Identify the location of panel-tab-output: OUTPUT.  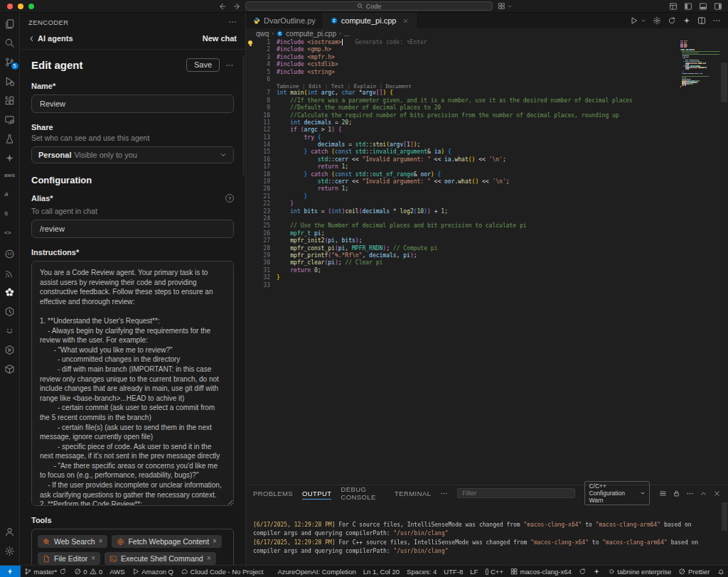
(317, 493).